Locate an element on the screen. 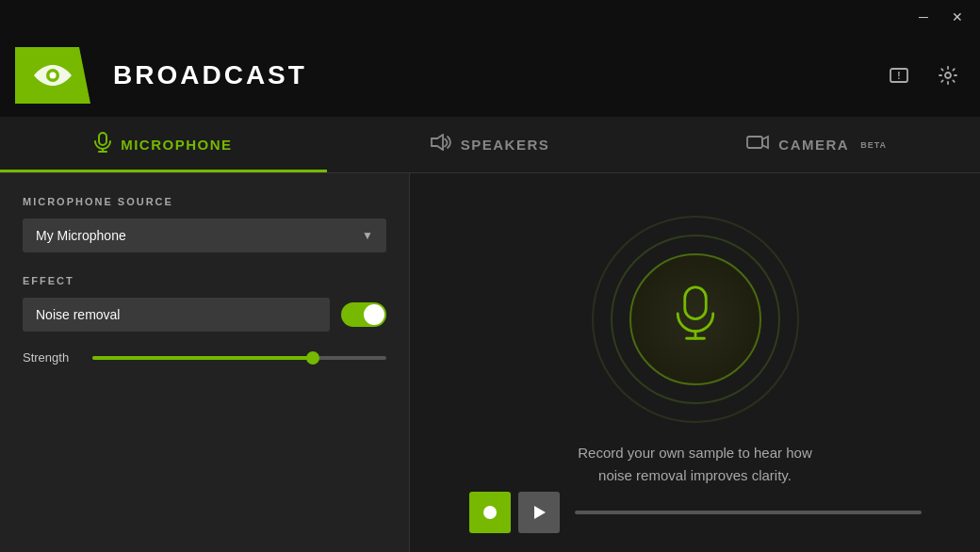  camera-tab-icon is located at coordinates (758, 145).